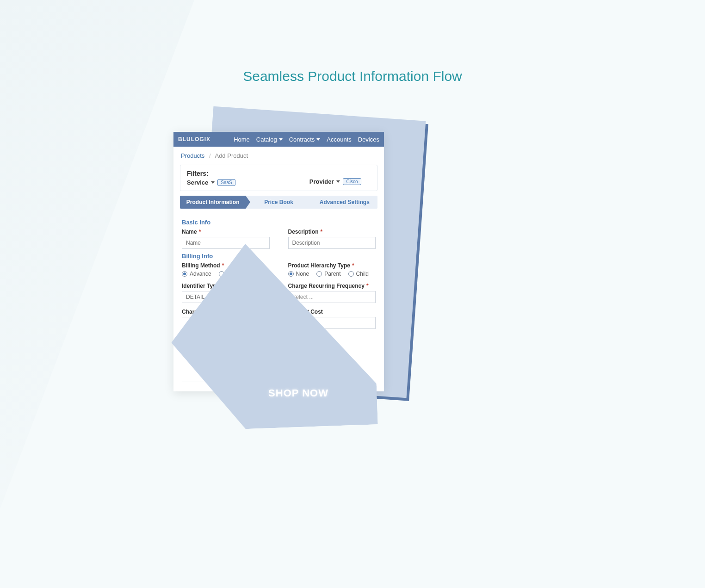 Image resolution: width=705 pixels, height=588 pixels. What do you see at coordinates (303, 274) in the screenshot?
I see `radio-none-label: None` at bounding box center [303, 274].